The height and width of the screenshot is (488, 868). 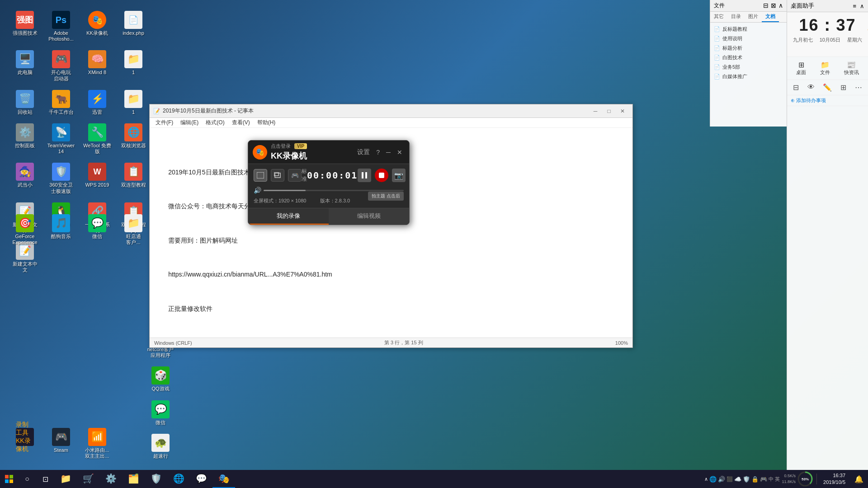 I want to click on notepad-menu-help: 帮助(H), so click(x=267, y=123).